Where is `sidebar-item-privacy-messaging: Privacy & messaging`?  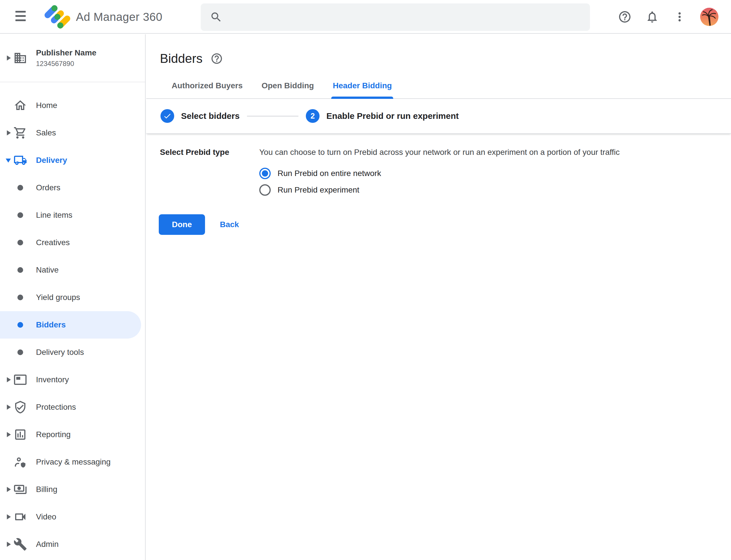
sidebar-item-privacy-messaging: Privacy & messaging is located at coordinates (73, 462).